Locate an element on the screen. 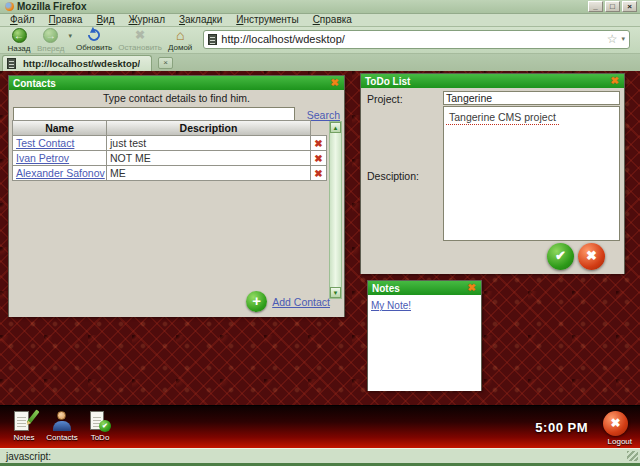 The height and width of the screenshot is (466, 640). cell-name: Alexander Safonov is located at coordinates (60, 173).